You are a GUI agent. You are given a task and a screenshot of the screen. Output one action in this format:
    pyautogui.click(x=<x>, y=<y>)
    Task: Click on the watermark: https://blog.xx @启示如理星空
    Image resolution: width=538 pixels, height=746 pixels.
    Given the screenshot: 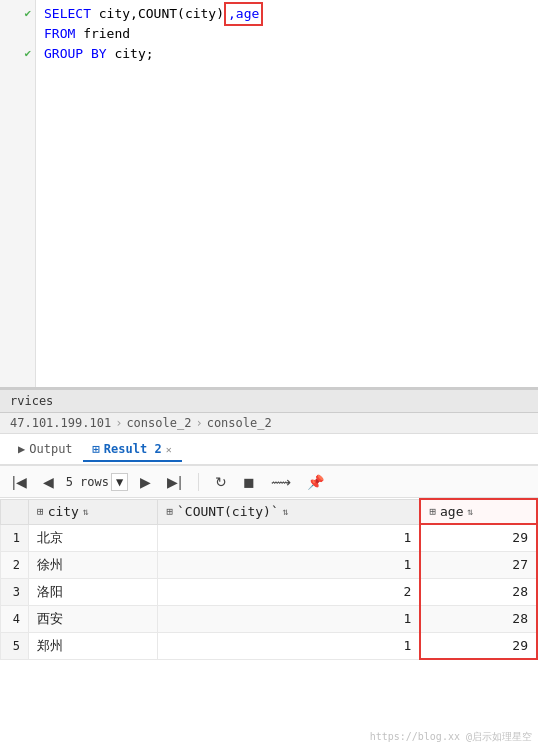 What is the action you would take?
    pyautogui.click(x=451, y=737)
    